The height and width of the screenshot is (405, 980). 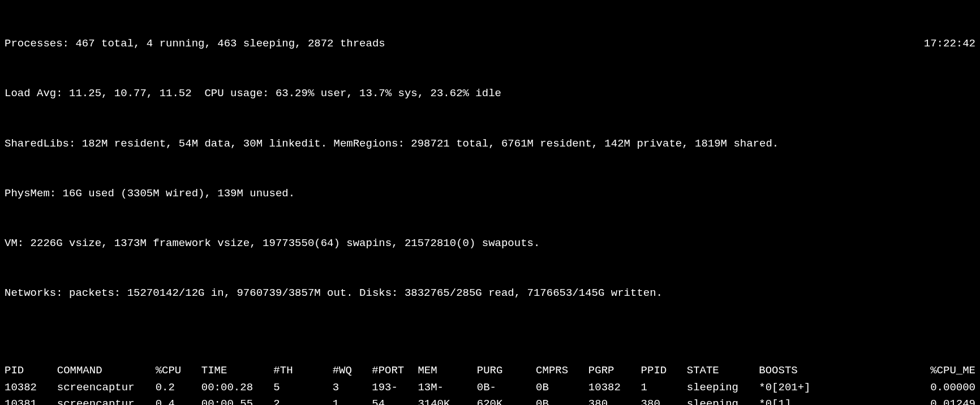 I want to click on cell-mem: 3140K, so click(x=447, y=400).